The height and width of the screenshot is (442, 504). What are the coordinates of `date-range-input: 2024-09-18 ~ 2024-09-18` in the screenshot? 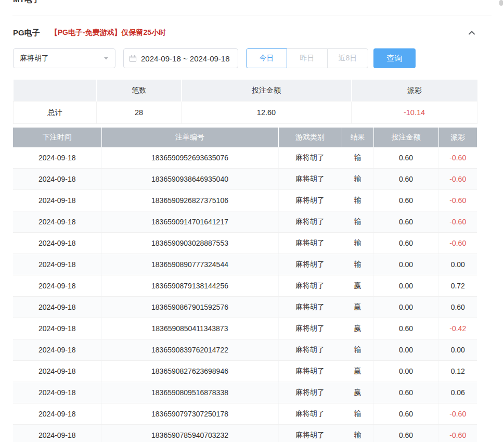 It's located at (181, 58).